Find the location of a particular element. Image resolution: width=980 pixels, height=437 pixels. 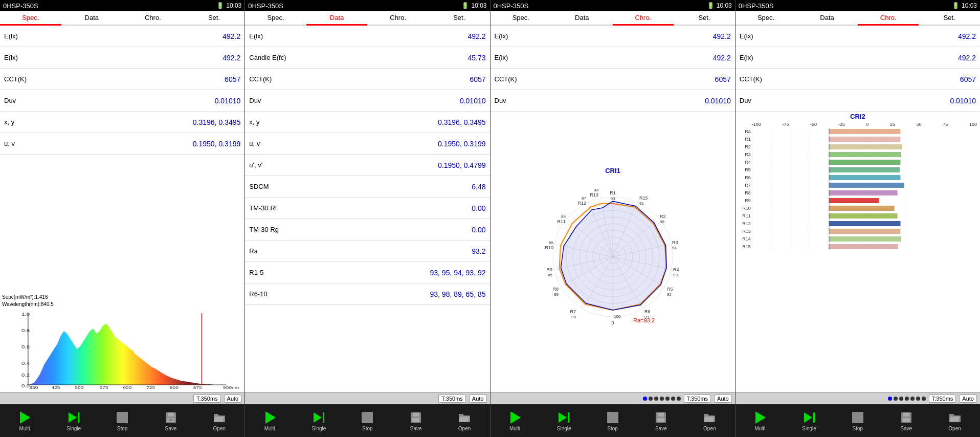

cri2-bar-row: R11 is located at coordinates (858, 216).